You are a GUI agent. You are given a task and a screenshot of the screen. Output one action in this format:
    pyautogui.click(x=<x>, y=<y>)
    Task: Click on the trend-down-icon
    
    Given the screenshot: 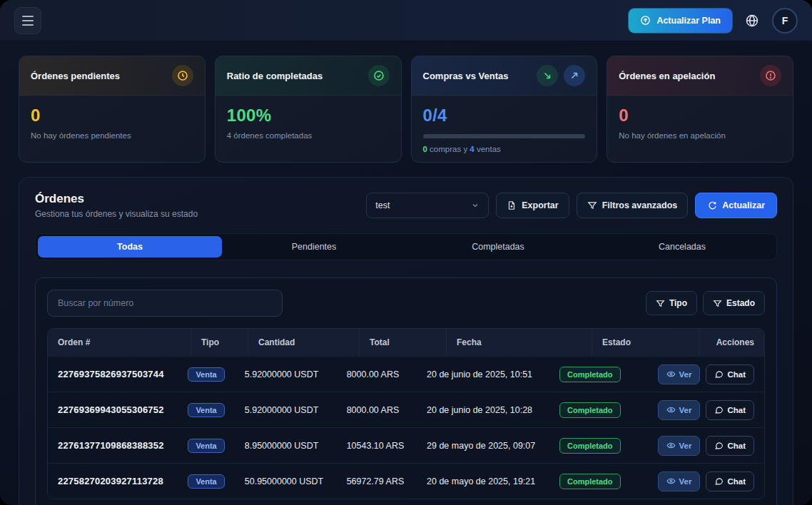 What is the action you would take?
    pyautogui.click(x=547, y=76)
    